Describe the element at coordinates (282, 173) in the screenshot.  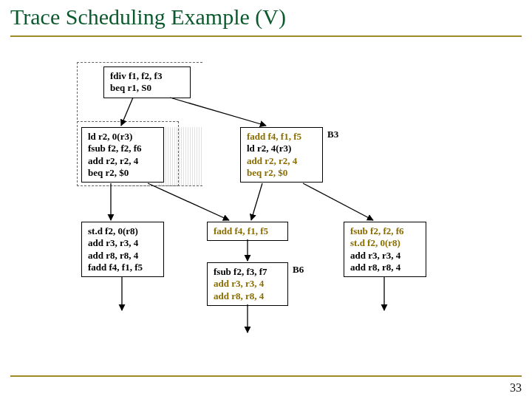
I see `b3-line4: beq r2, $0` at that location.